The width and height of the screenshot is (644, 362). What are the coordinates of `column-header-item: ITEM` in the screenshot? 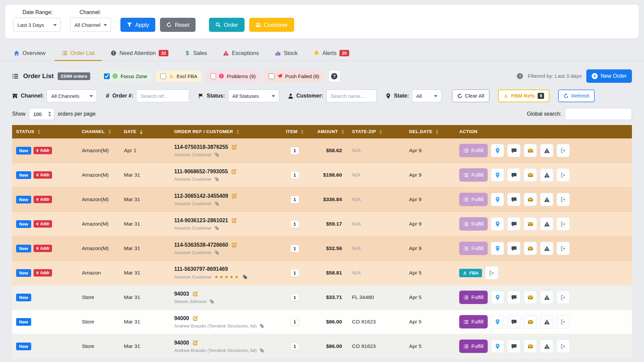 It's located at (294, 132).